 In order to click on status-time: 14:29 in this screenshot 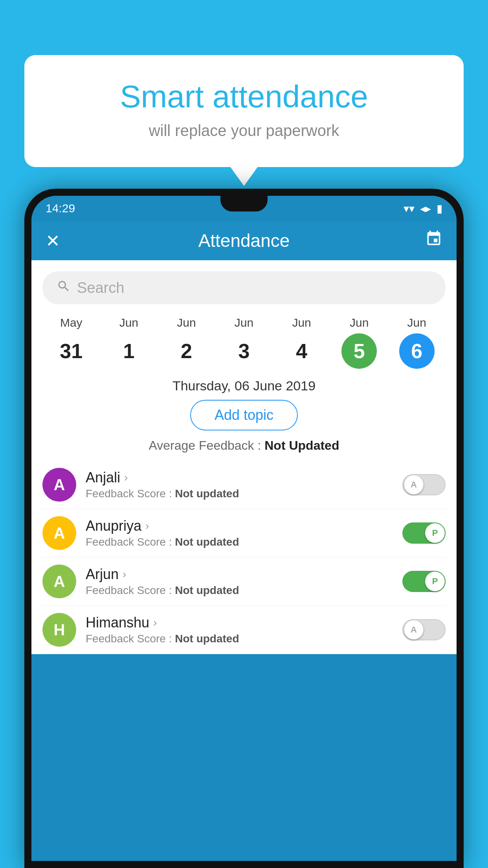, I will do `click(61, 208)`.